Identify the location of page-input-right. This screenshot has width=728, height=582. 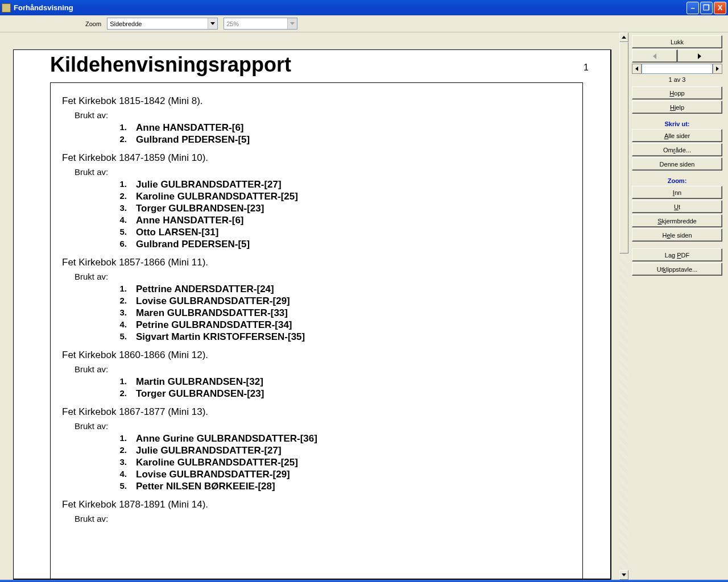
(718, 69).